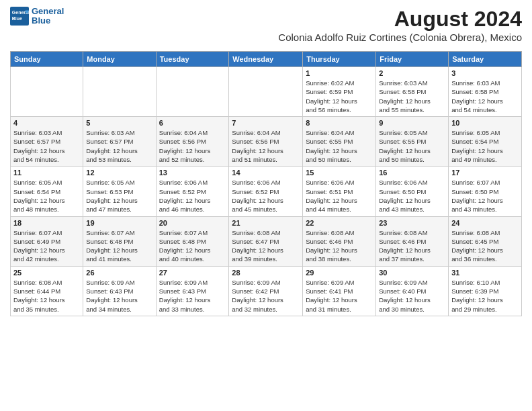 The image size is (532, 411). What do you see at coordinates (266, 92) in the screenshot?
I see `calendar-week-row: 1Sunrise: 6:02 AM Sunset: 6:59 PM Daylig…` at bounding box center [266, 92].